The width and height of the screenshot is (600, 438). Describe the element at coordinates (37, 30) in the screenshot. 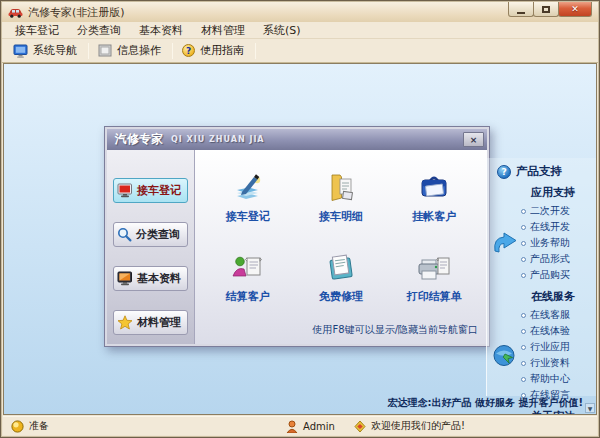

I see `menu-item-checkin: 接车登记` at that location.